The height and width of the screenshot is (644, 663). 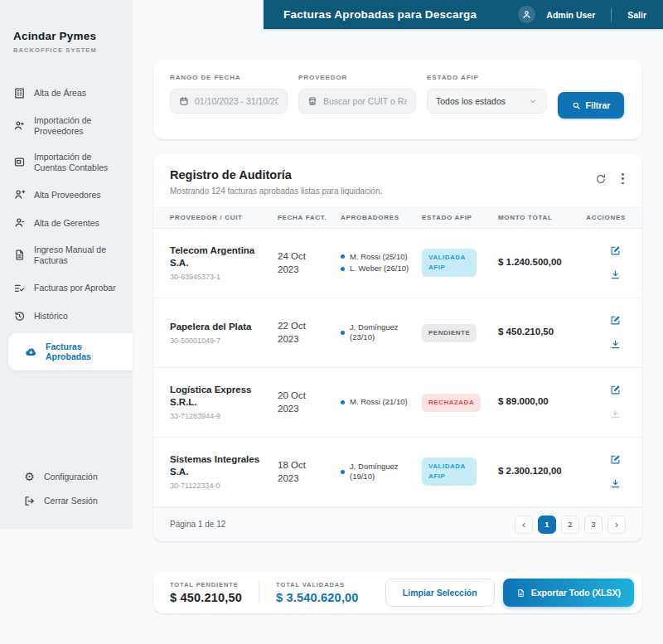 What do you see at coordinates (381, 257) in the screenshot?
I see `approver-item: M. Rossi (25/10)` at bounding box center [381, 257].